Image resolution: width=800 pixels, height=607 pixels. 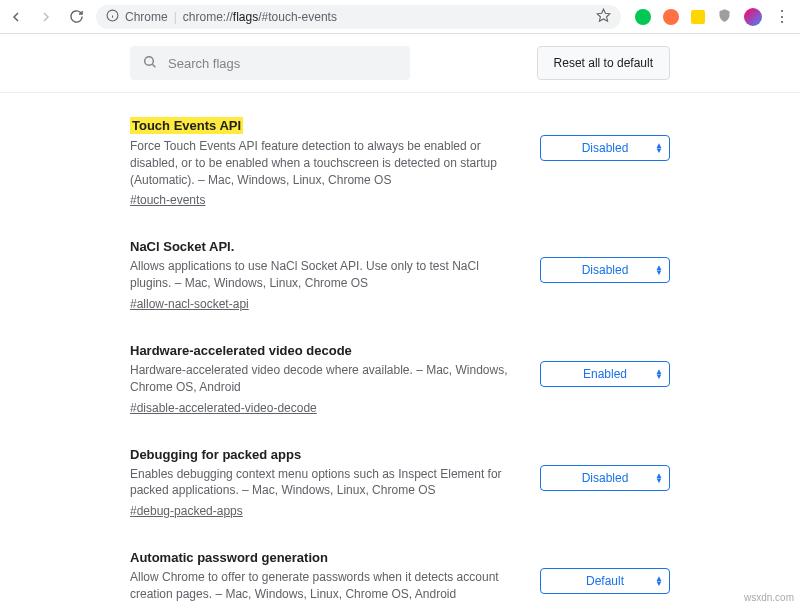 What do you see at coordinates (146, 17) in the screenshot?
I see `omnibox-label: Chrome` at bounding box center [146, 17].